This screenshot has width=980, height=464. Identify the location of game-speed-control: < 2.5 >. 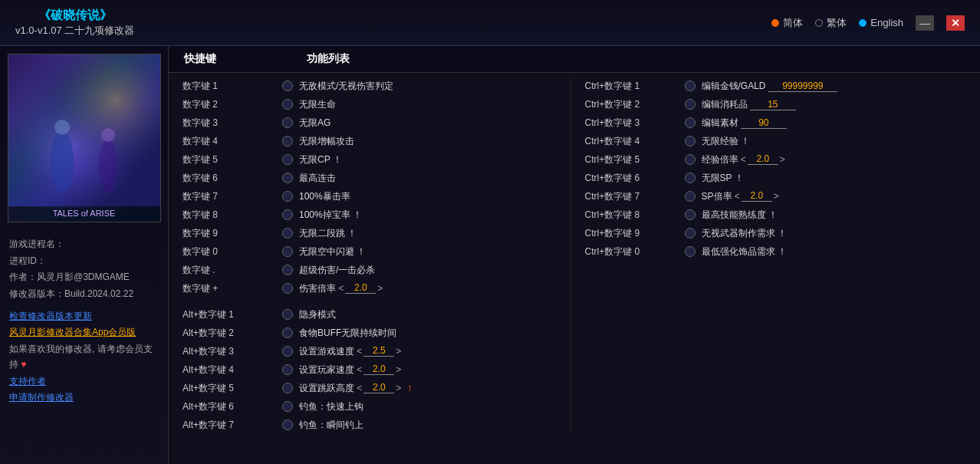
(379, 351).